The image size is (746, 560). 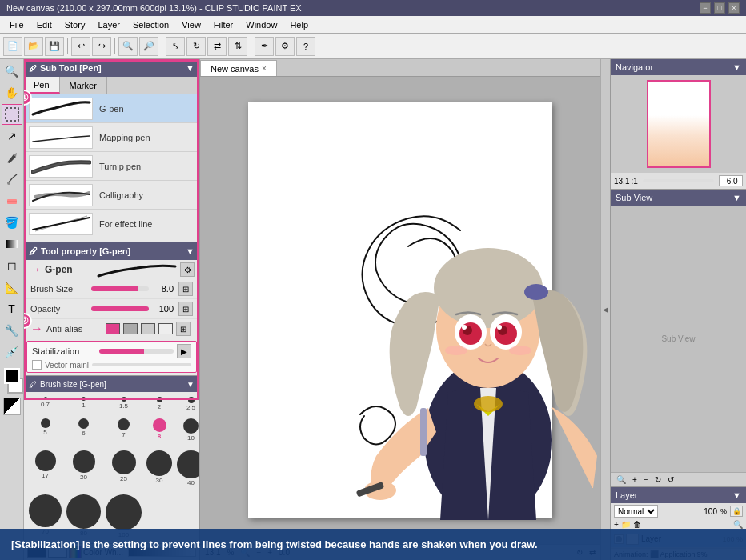 What do you see at coordinates (128, 46) in the screenshot?
I see `zoom-in-button: 🔍` at bounding box center [128, 46].